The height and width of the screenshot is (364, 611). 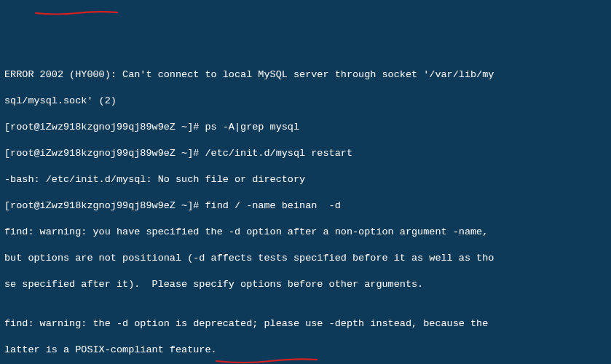 What do you see at coordinates (306, 350) in the screenshot?
I see `output-line: latter is a POSIX-compliant feature.` at bounding box center [306, 350].